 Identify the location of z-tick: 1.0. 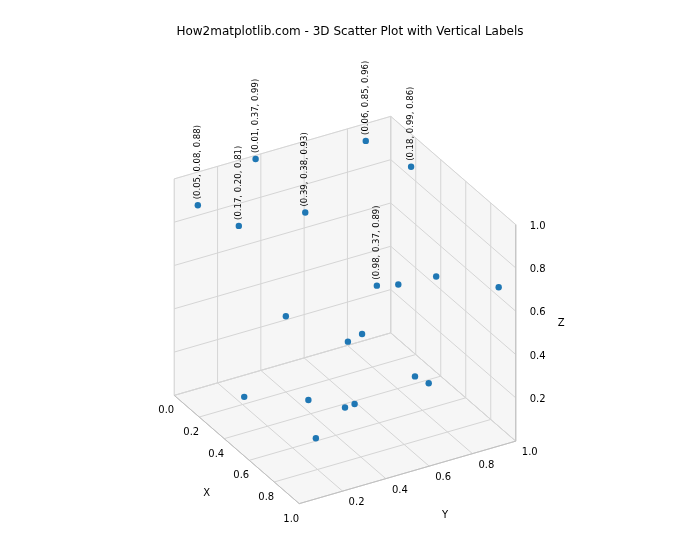
(538, 226).